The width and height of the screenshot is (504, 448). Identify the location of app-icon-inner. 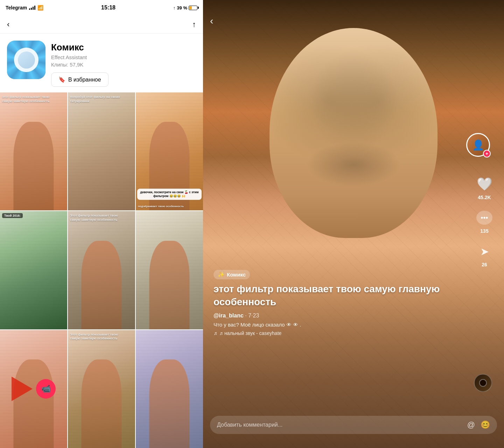
(26, 60).